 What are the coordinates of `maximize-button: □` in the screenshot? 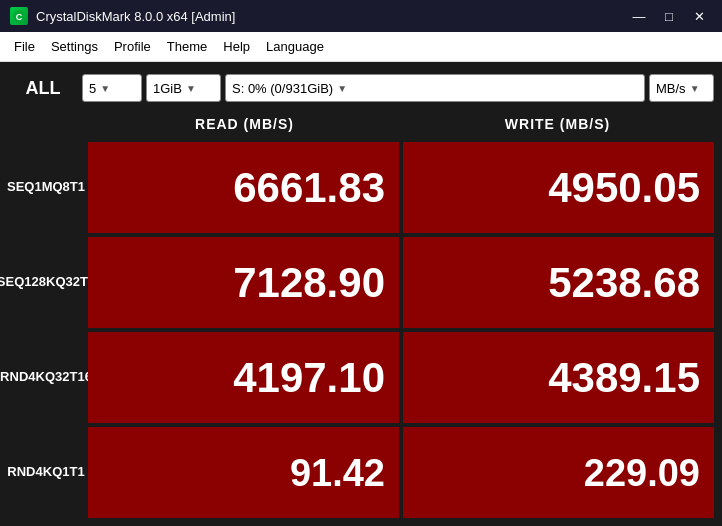 It's located at (669, 16).